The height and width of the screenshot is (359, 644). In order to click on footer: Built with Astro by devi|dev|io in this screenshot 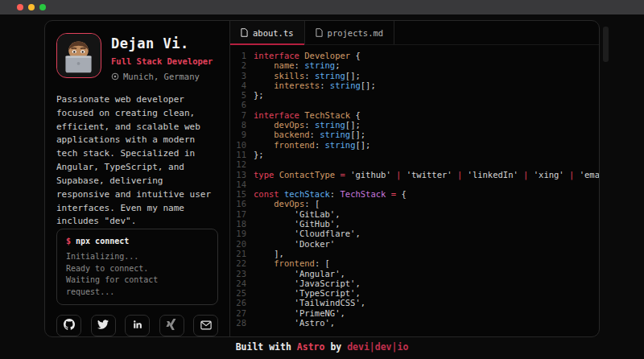, I will do `click(322, 347)`.